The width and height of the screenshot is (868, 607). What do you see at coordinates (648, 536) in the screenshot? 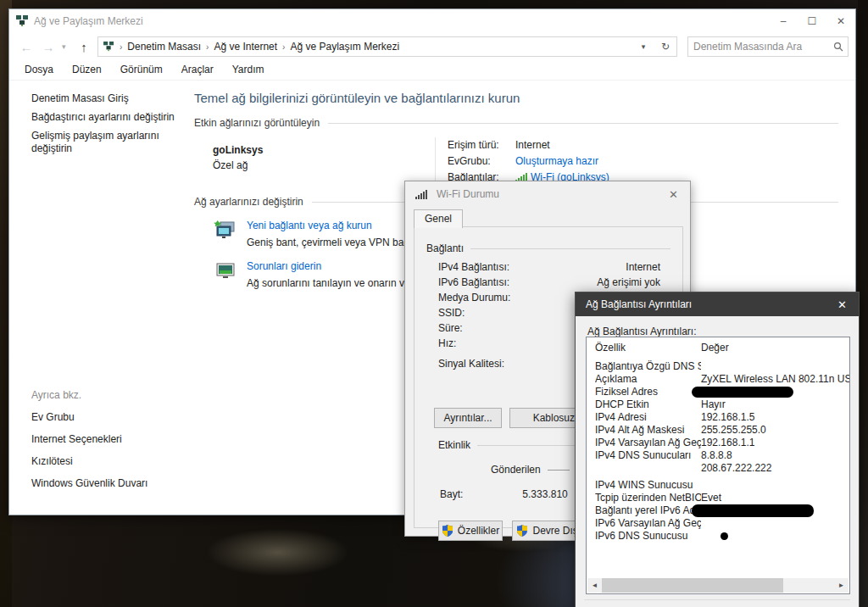
I see `details-property: IPv6 DNS Sunucusu` at bounding box center [648, 536].